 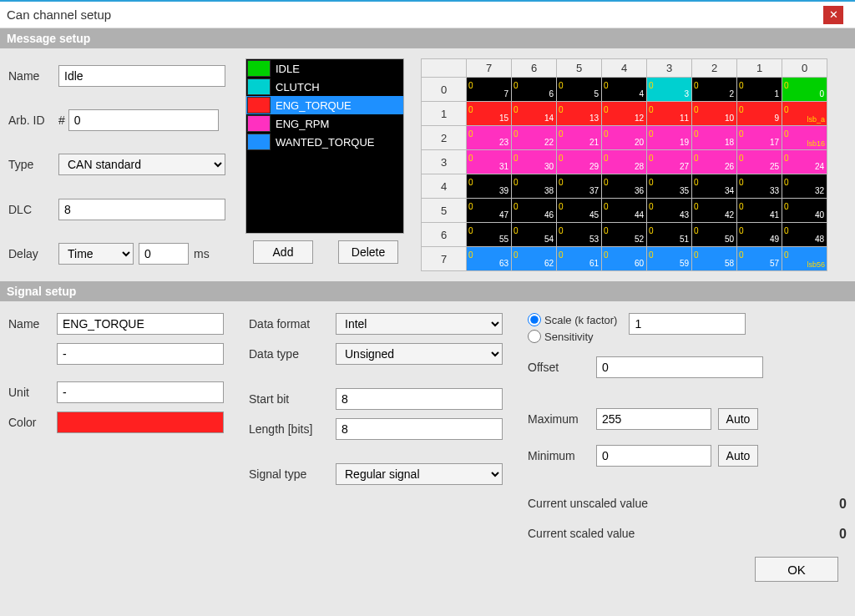 What do you see at coordinates (625, 187) in the screenshot?
I see `bit-cell: 036` at bounding box center [625, 187].